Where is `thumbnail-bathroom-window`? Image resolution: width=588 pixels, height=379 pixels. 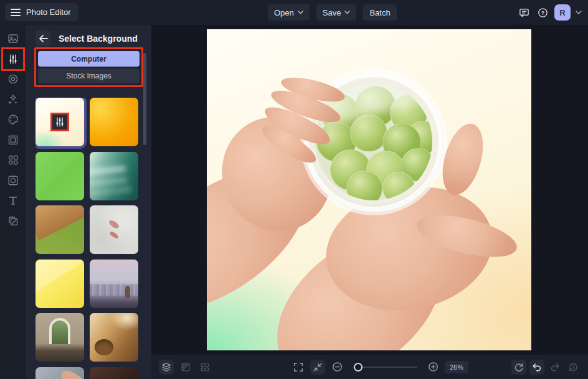 thumbnail-bathroom-window is located at coordinates (60, 337).